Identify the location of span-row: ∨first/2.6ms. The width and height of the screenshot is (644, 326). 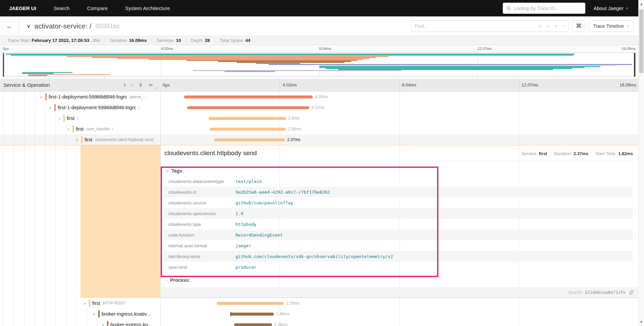
(319, 118).